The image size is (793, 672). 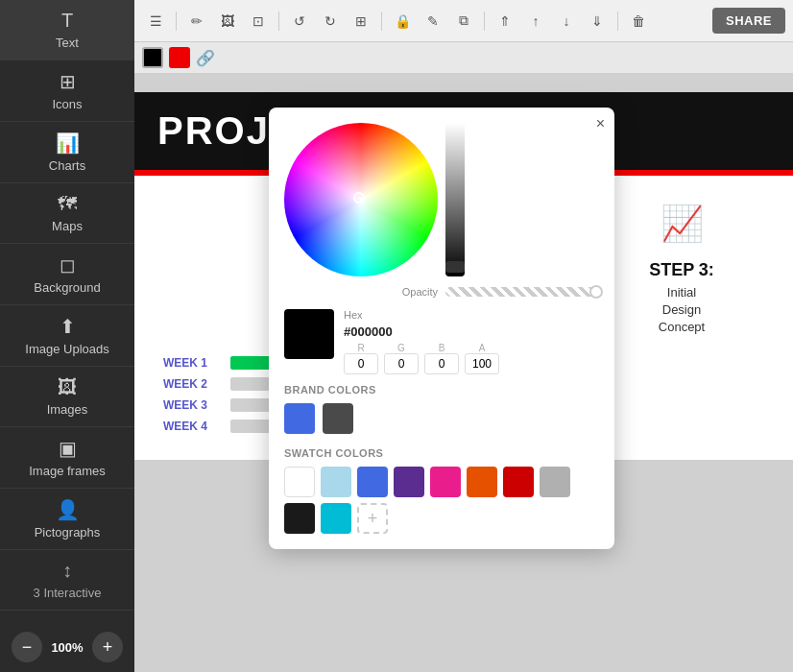 What do you see at coordinates (197, 21) in the screenshot?
I see `edit-button: ✏` at bounding box center [197, 21].